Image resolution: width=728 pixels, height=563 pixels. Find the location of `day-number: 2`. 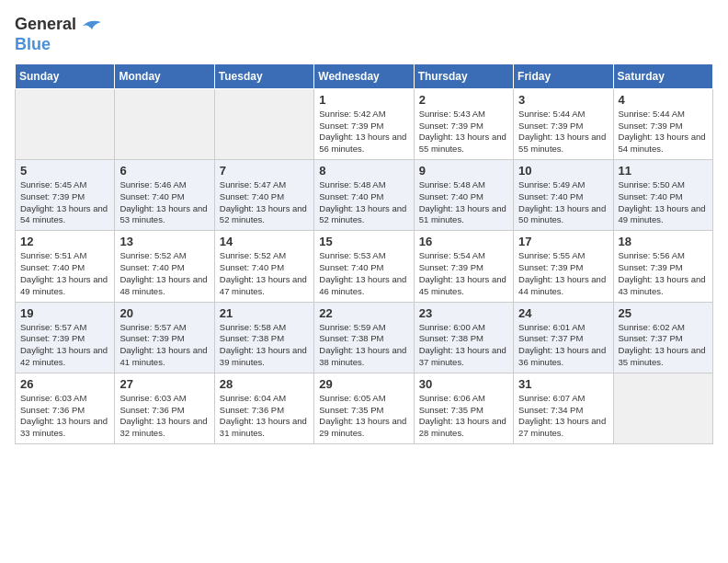

day-number: 2 is located at coordinates (463, 99).